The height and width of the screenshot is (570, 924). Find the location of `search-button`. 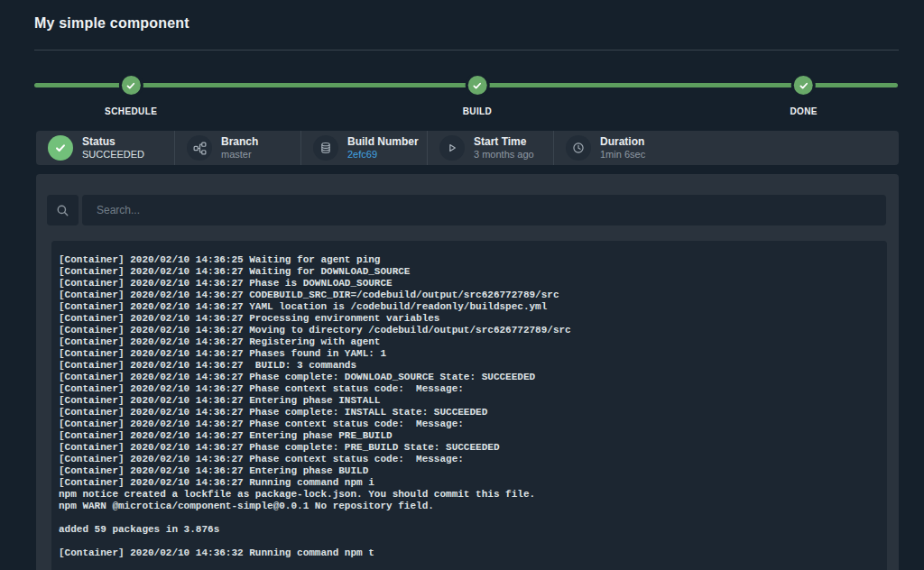

search-button is located at coordinates (63, 210).